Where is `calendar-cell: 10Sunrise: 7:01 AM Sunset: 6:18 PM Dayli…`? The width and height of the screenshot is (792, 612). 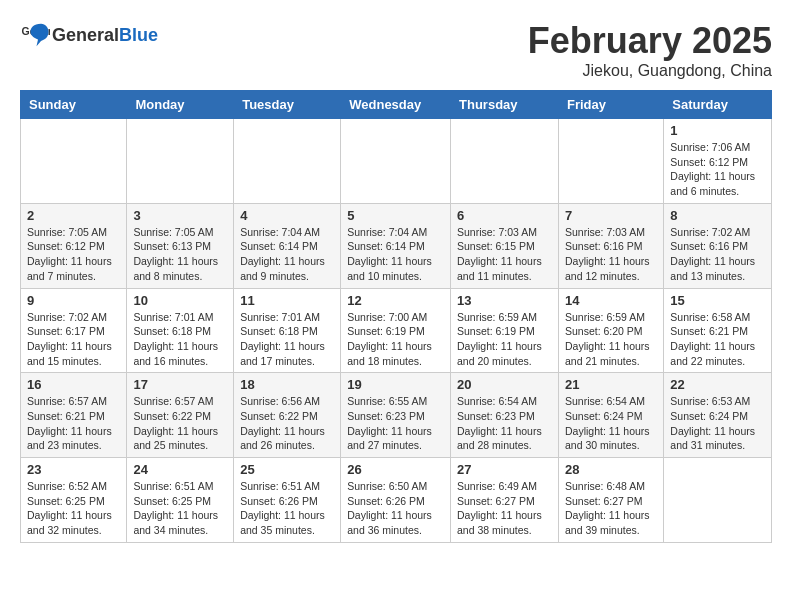 calendar-cell: 10Sunrise: 7:01 AM Sunset: 6:18 PM Dayli… is located at coordinates (180, 330).